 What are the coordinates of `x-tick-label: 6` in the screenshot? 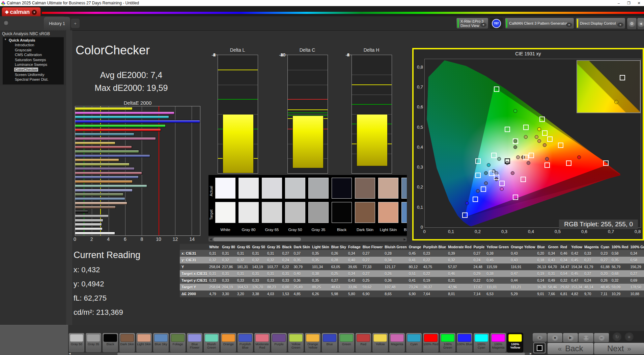 It's located at (125, 239).